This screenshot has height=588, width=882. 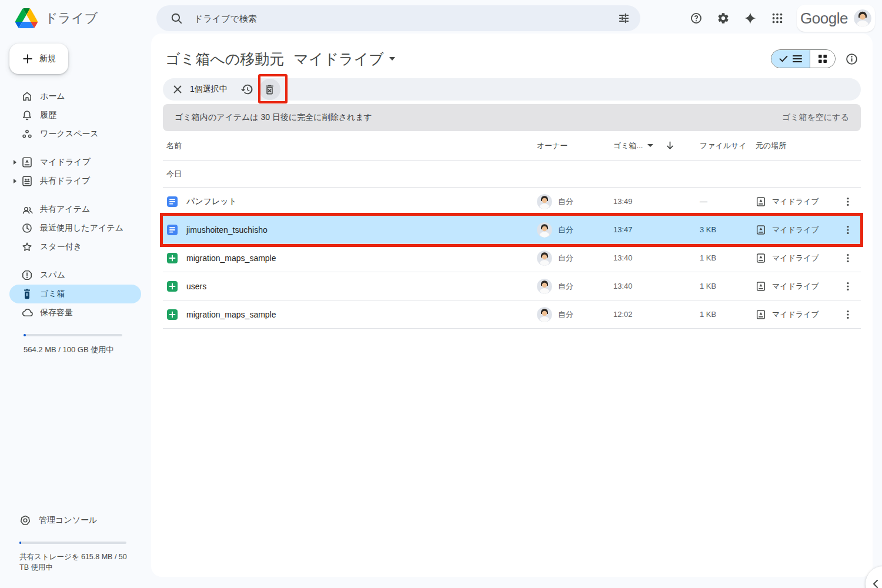 I want to click on settings-gear-icon, so click(x=723, y=18).